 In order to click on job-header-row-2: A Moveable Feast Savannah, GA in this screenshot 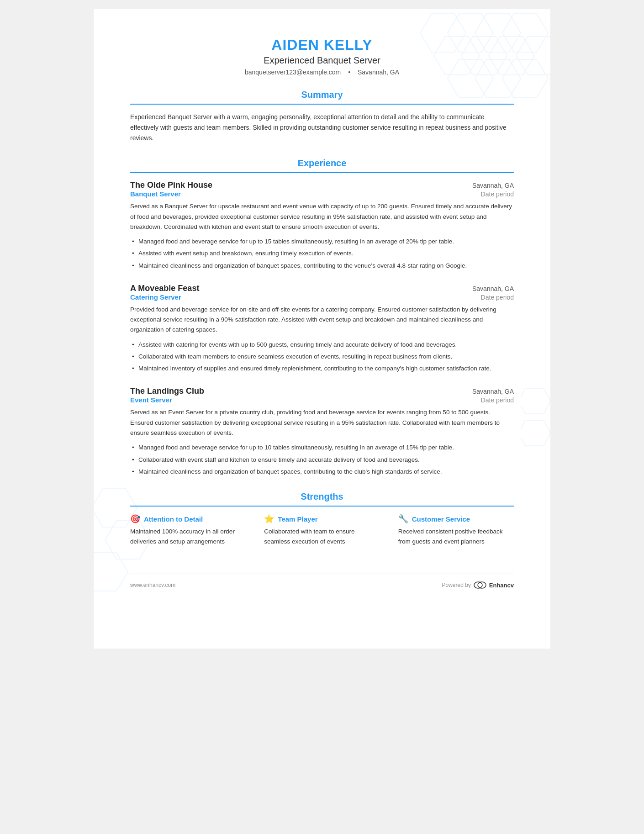, I will do `click(322, 289)`.